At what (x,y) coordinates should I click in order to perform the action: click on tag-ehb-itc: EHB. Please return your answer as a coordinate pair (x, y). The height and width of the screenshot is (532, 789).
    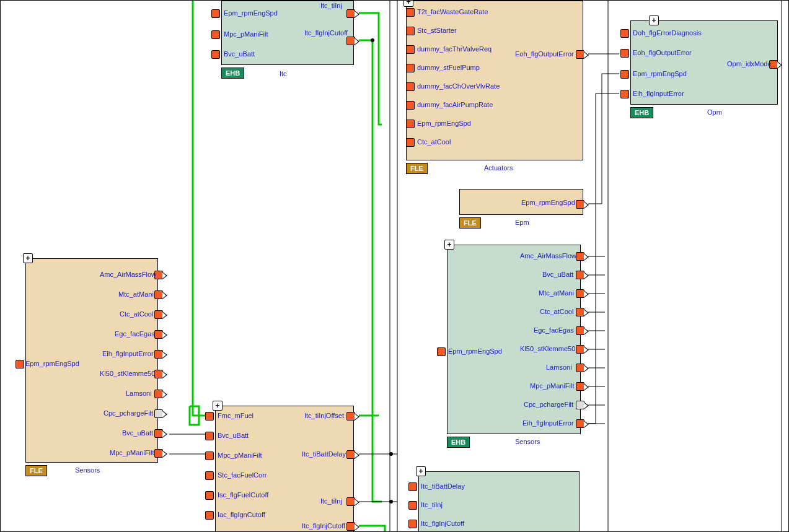
    Looking at the image, I should click on (233, 73).